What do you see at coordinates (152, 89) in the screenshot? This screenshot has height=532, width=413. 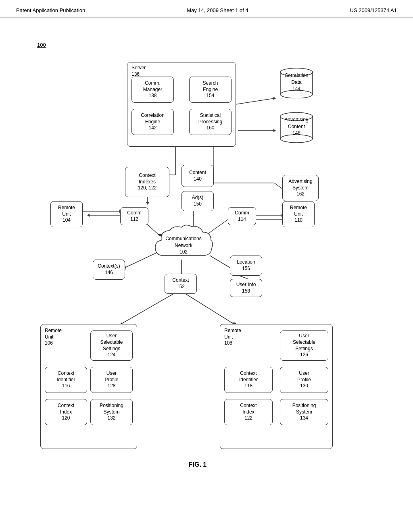 I see `comm-manager-label: Comm.Manager138` at bounding box center [152, 89].